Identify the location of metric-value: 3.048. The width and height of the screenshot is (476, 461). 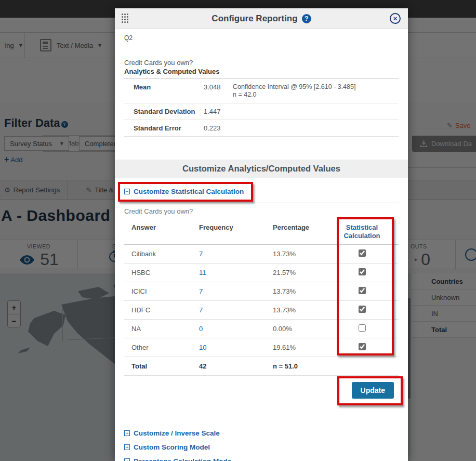
(218, 91).